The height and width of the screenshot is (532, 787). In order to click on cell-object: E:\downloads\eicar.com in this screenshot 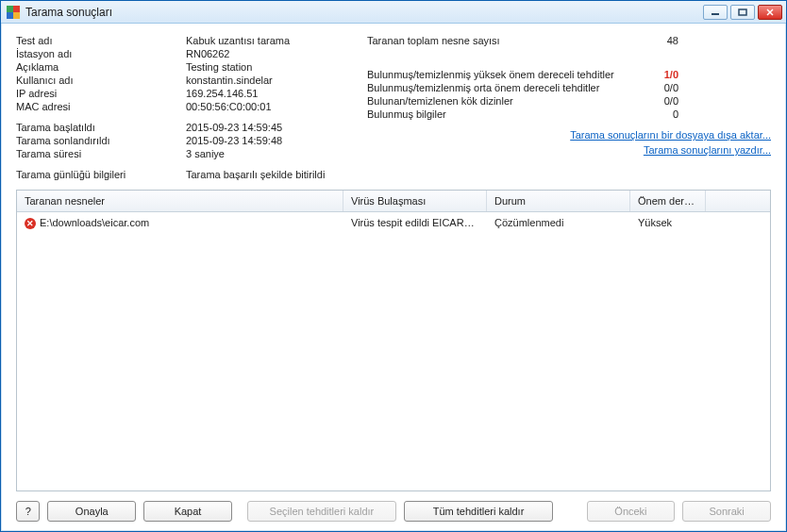, I will do `click(94, 223)`.